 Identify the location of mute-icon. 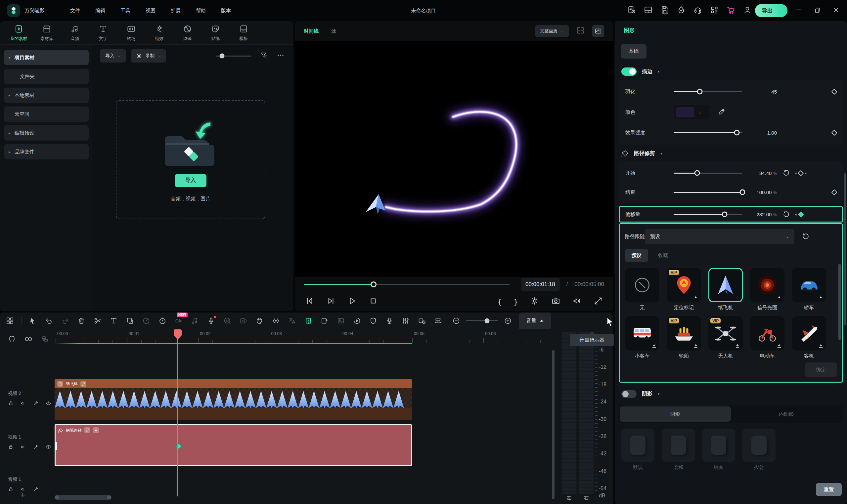
(577, 302).